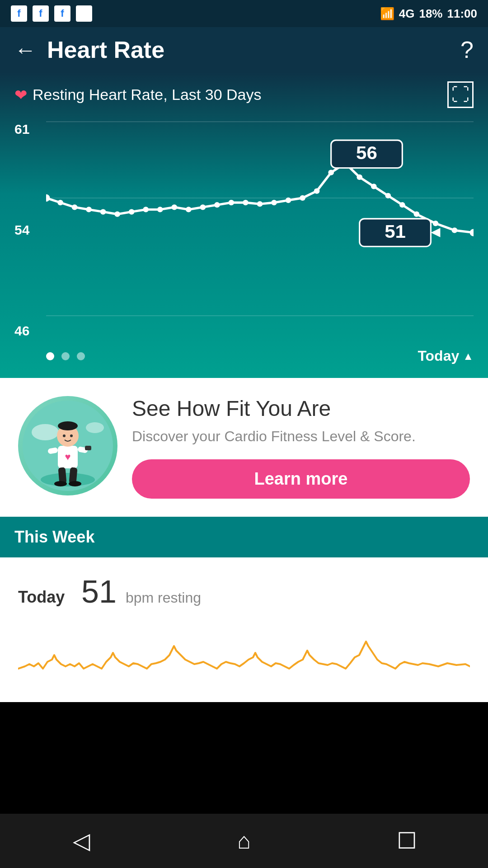 This screenshot has height=868, width=488. I want to click on time-label: 11:00, so click(463, 14).